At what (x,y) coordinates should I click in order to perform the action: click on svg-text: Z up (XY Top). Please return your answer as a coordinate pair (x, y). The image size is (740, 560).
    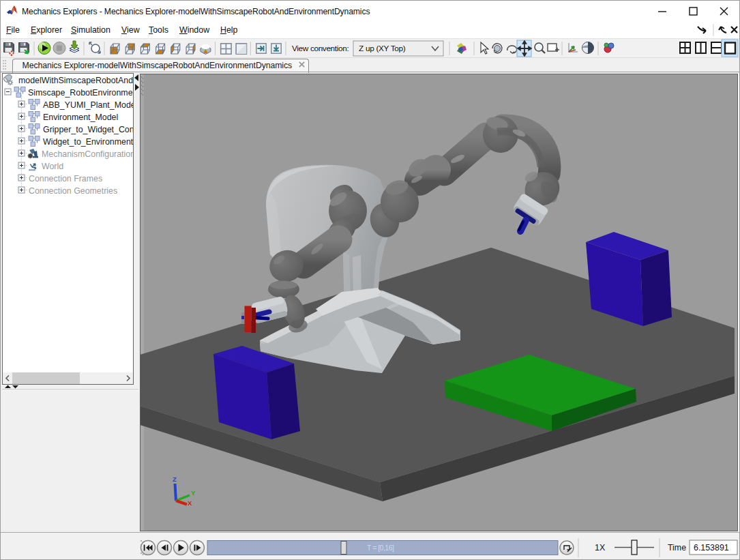
    Looking at the image, I should click on (382, 48).